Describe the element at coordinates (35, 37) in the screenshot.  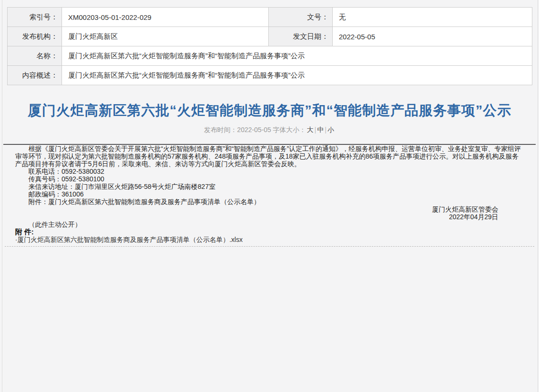
I see `publisher-label: 发布机构：` at that location.